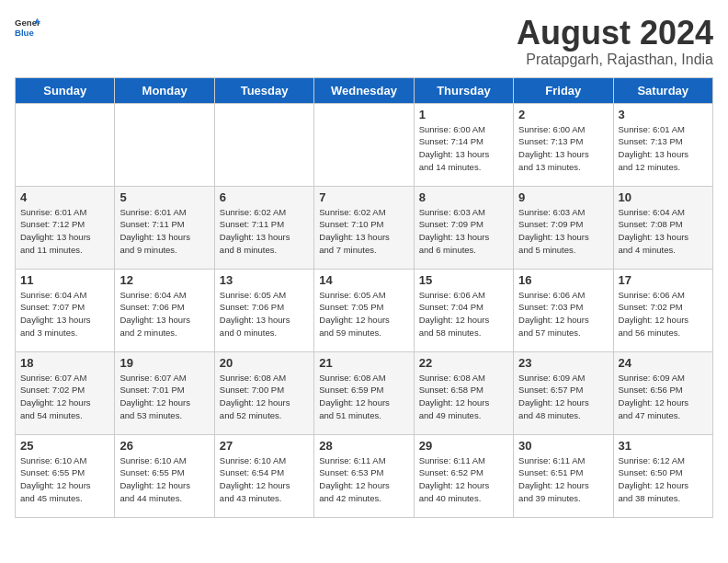 This screenshot has width=728, height=563. Describe the element at coordinates (164, 362) in the screenshot. I see `day-number: 19` at that location.